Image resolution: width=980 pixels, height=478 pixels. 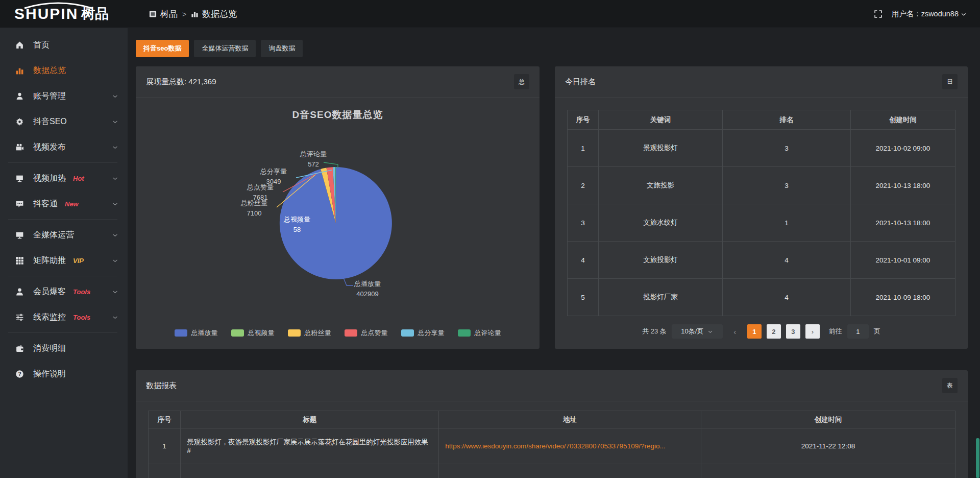 What do you see at coordinates (196, 333) in the screenshot?
I see `legend-item-总播放量: 总播放量` at bounding box center [196, 333].